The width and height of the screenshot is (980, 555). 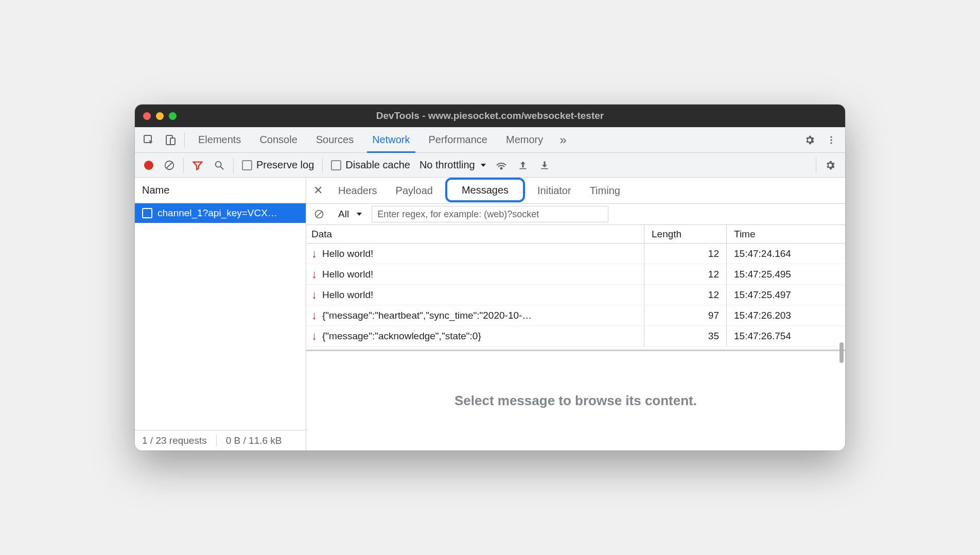 What do you see at coordinates (319, 214) in the screenshot?
I see `clear-messages-icon` at bounding box center [319, 214].